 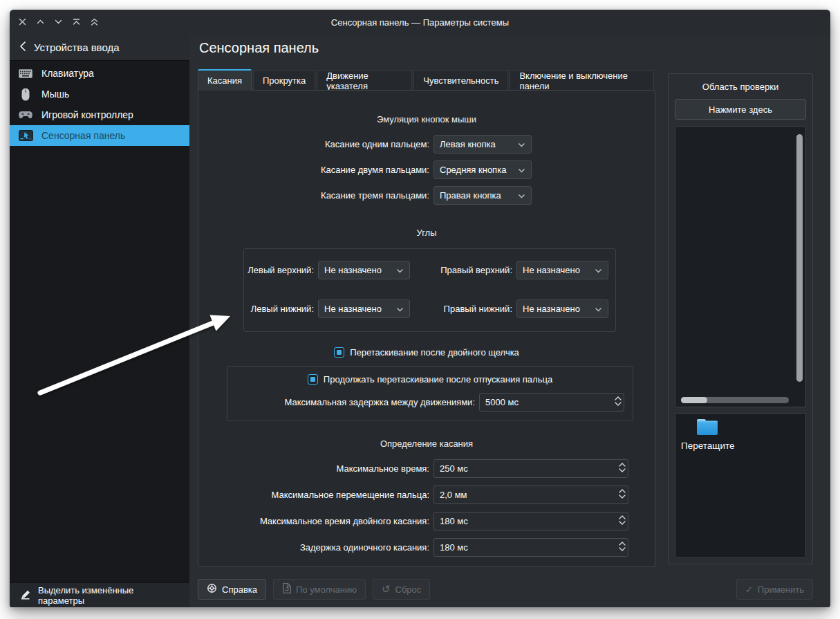 I want to click on tabbar: Касания Прокрутка Движение указателя Чув…, so click(x=427, y=80).